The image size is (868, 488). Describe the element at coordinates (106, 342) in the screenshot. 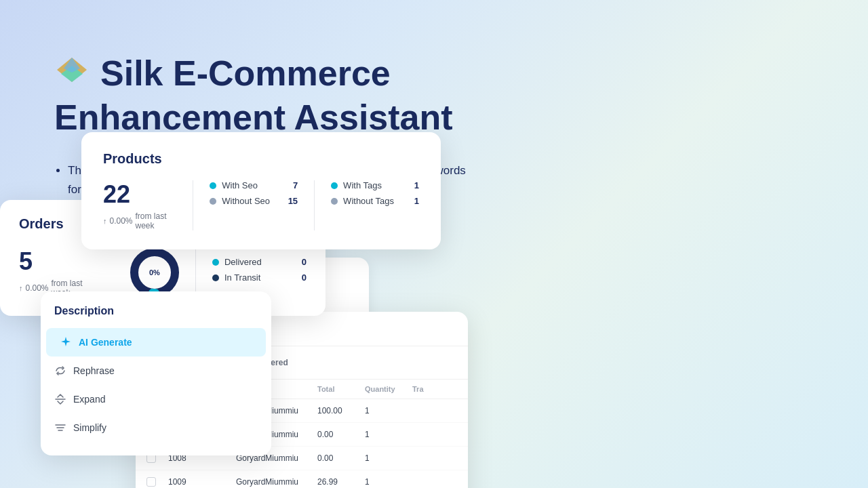

I see `ai-generate-label: AI Generate` at that location.